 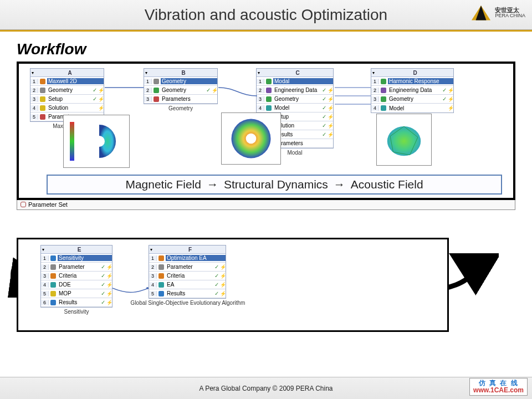 What do you see at coordinates (76, 258) in the screenshot?
I see `cell-e-header: 1Sensitivity` at bounding box center [76, 258].